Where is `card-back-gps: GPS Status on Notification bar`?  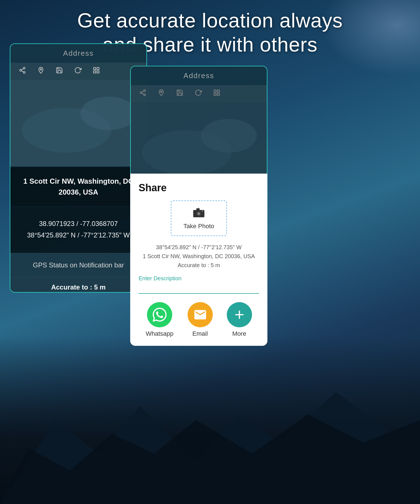
card-back-gps: GPS Status on Notification bar is located at coordinates (78, 265).